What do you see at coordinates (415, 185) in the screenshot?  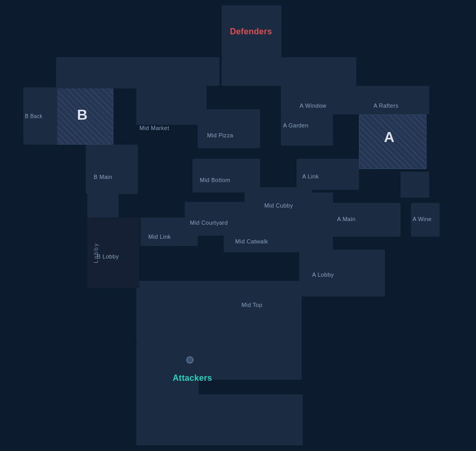 I see `a-right-connector` at bounding box center [415, 185].